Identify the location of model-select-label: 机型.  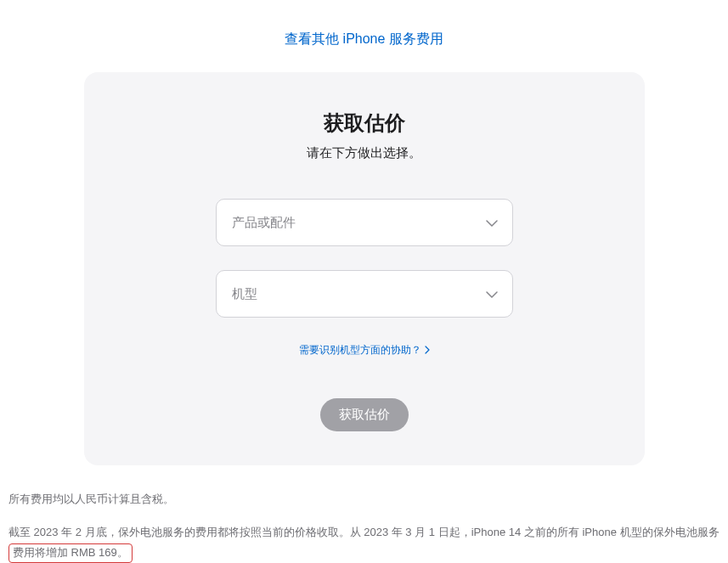
(245, 294).